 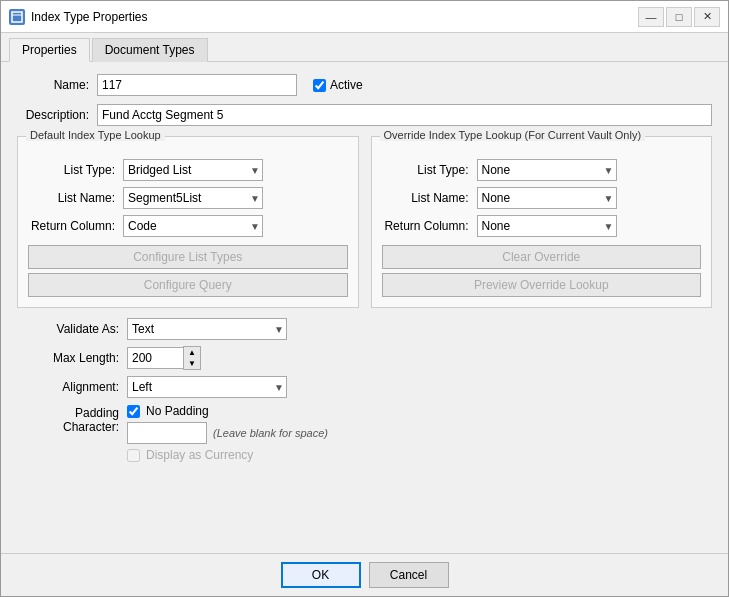 I want to click on max-length-spinner: ▲ ▼, so click(x=164, y=358).